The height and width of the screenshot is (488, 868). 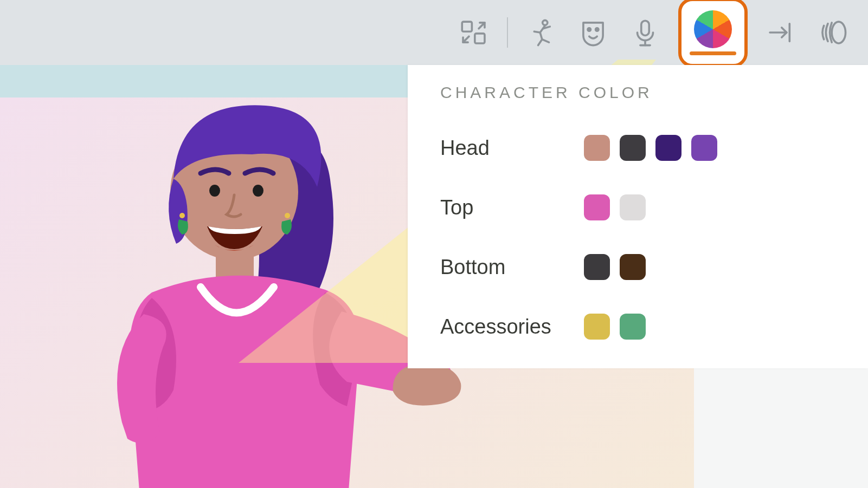 What do you see at coordinates (781, 32) in the screenshot?
I see `enter-icon` at bounding box center [781, 32].